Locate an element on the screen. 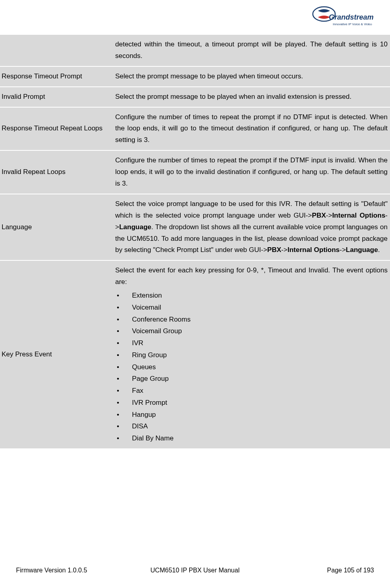 The width and height of the screenshot is (390, 588). list-item: •Fax is located at coordinates (252, 391).